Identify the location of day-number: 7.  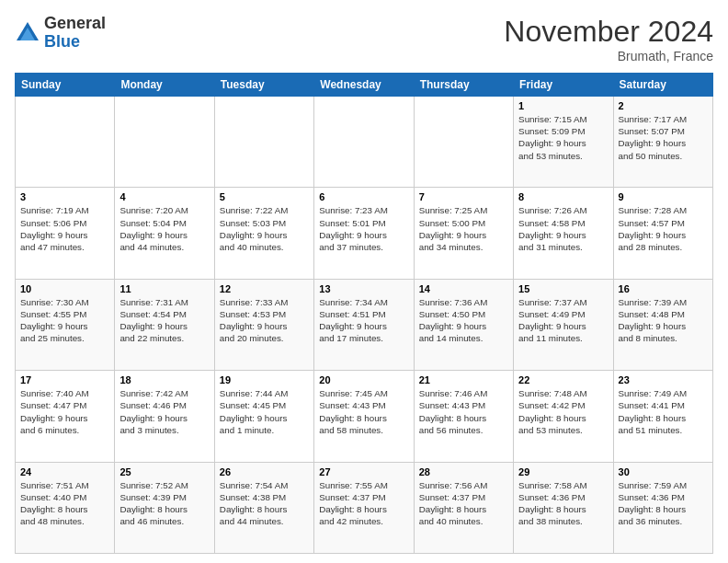
(463, 197).